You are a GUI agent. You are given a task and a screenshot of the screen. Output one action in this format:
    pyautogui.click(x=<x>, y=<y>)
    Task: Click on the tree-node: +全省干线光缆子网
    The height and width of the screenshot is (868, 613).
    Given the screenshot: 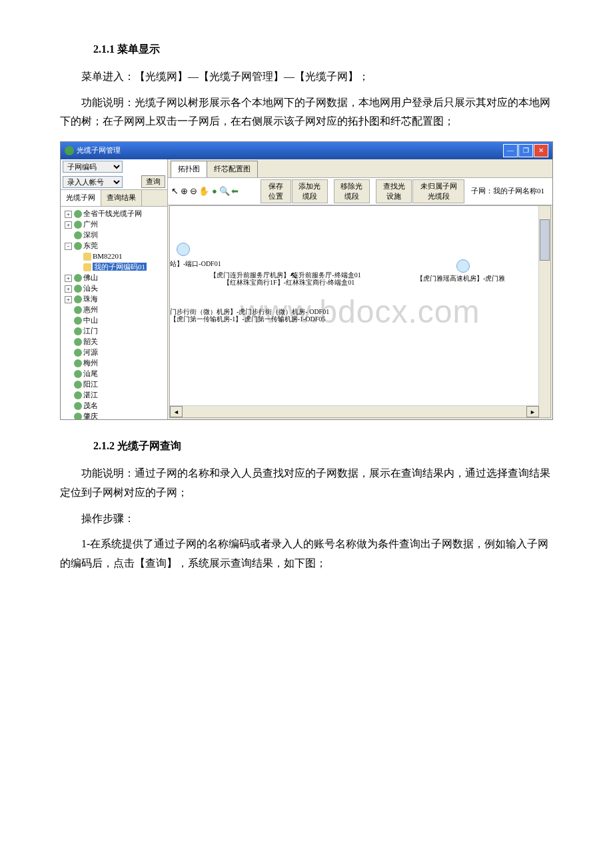 What is the action you would take?
    pyautogui.click(x=114, y=213)
    